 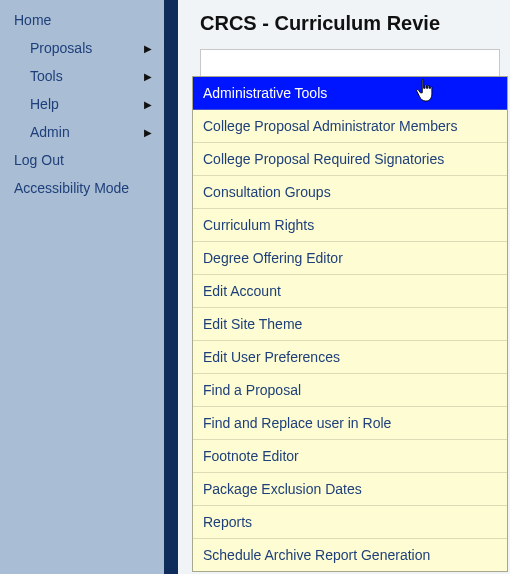 What do you see at coordinates (82, 188) in the screenshot?
I see `sidebar-item-accessibility: Accessibility Mode` at bounding box center [82, 188].